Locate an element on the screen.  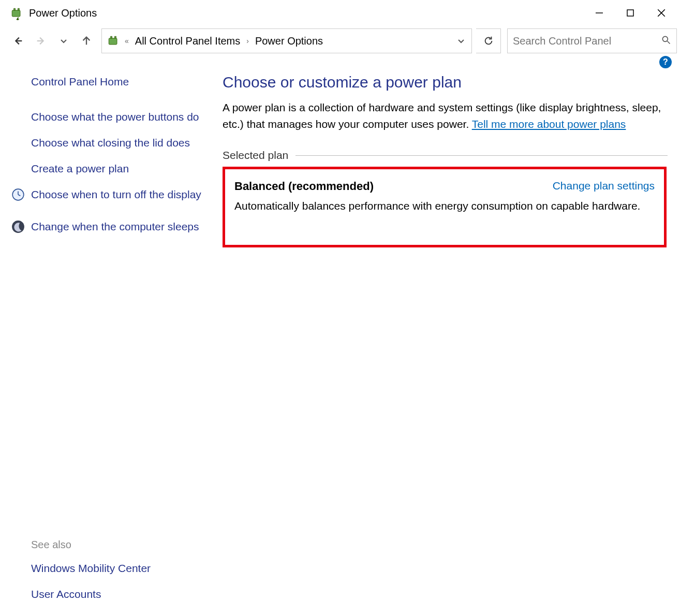
tell-me-more-link: Tell me more about power plans is located at coordinates (549, 124).